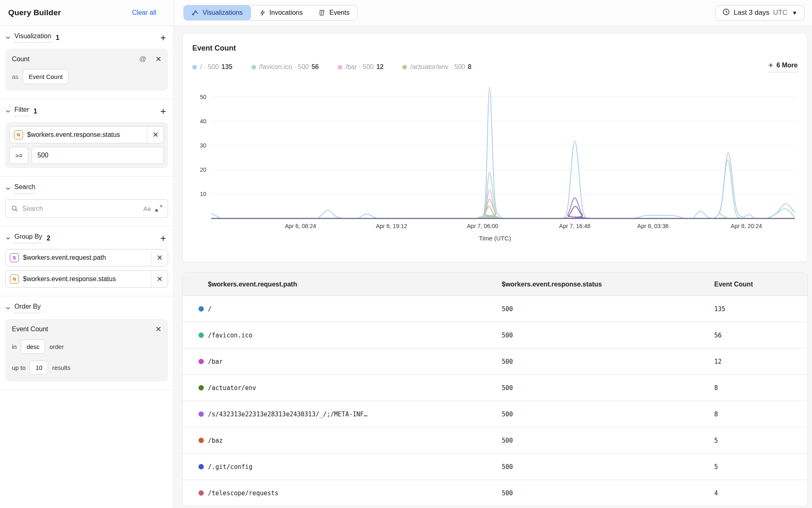  What do you see at coordinates (760, 13) in the screenshot?
I see `time-range-button: Last 3 days UTC ▼` at bounding box center [760, 13].